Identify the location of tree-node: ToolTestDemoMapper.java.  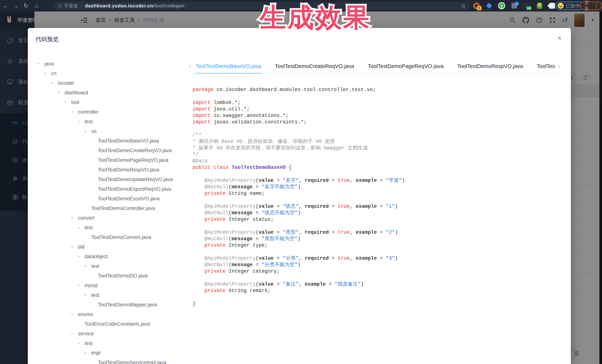
(109, 305).